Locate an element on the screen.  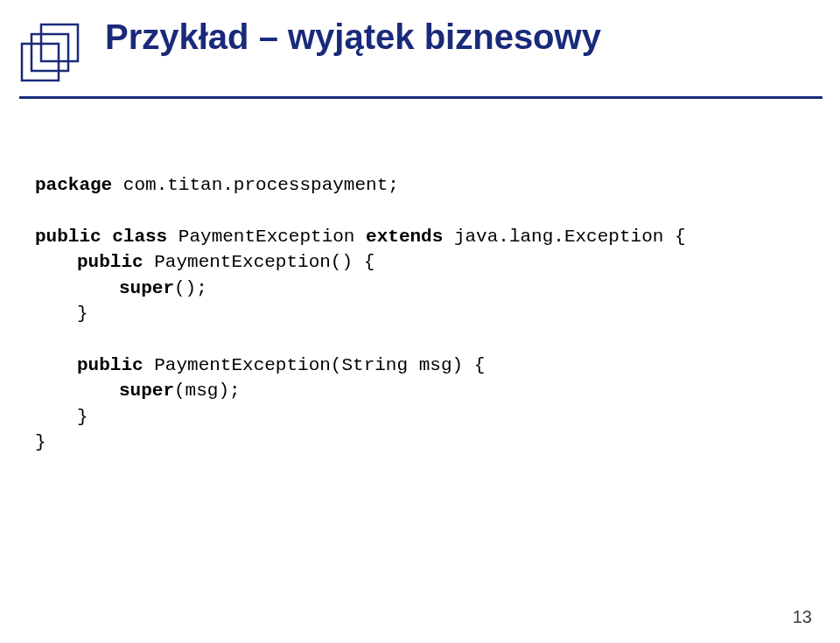
keyword-extends: extends is located at coordinates (404, 236).